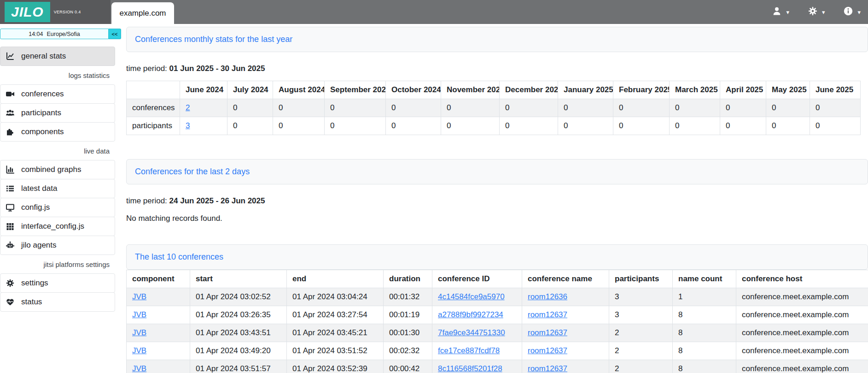 Image resolution: width=868 pixels, height=373 pixels. I want to click on grid-icon, so click(10, 226).